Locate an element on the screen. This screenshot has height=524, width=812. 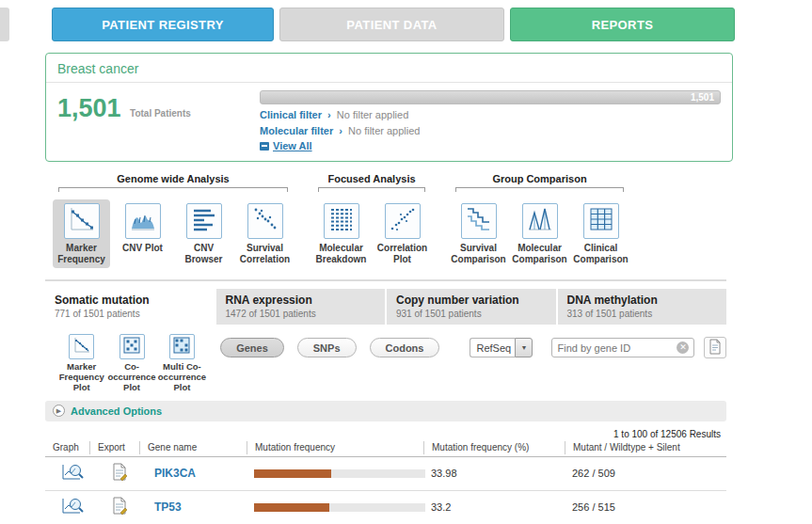
tool-co-occurrence-plot: Co-occurrence Plot is located at coordinates (132, 363).